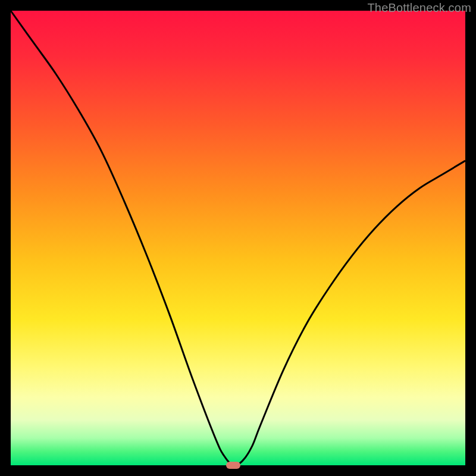 This screenshot has width=476, height=476. Describe the element at coordinates (233, 465) in the screenshot. I see `optimal-point-marker` at that location.